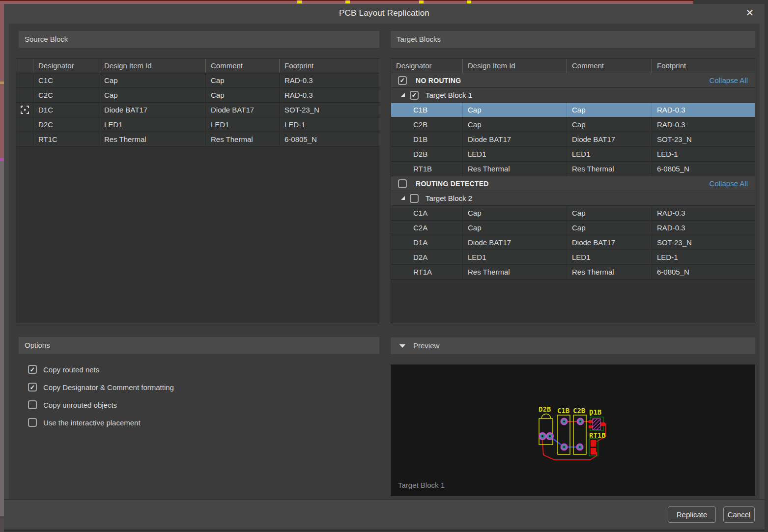 The image size is (768, 532). Describe the element at coordinates (573, 198) in the screenshot. I see `block-row-target-block-2: ✓ Target Block 2` at that location.